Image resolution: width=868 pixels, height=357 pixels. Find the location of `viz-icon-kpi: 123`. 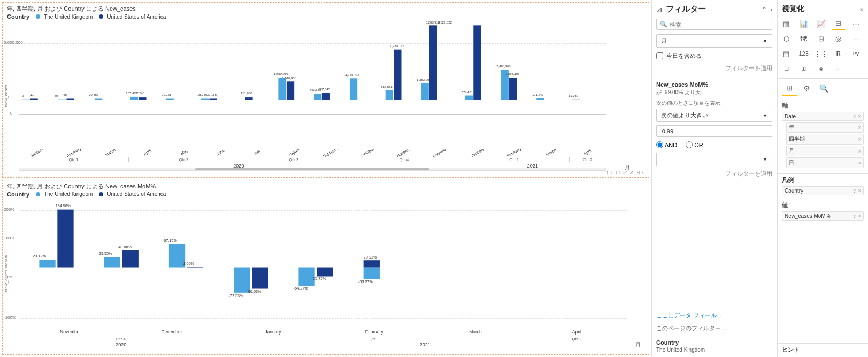

viz-icon-kpi: 123 is located at coordinates (804, 54).